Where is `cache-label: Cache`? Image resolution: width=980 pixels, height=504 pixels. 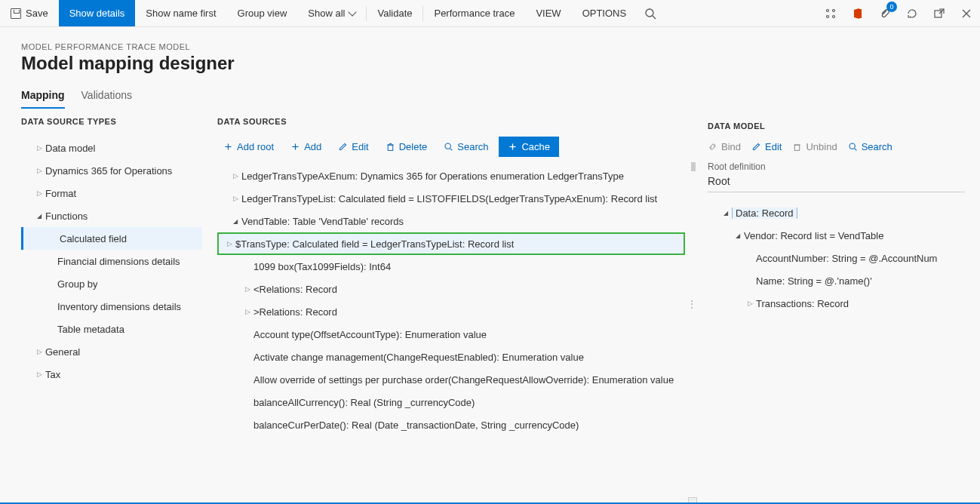
cache-label: Cache is located at coordinates (536, 146).